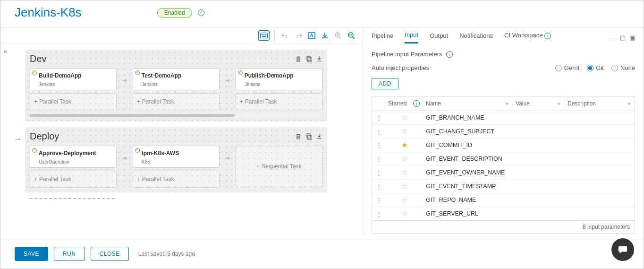  Describe the element at coordinates (503, 173) in the screenshot. I see `table-row: ⋮☆GIT_EVENT_OWNER_NAME` at that location.